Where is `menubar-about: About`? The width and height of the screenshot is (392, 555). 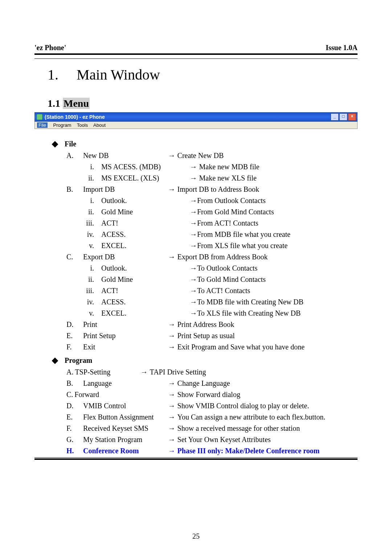
menubar-about: About is located at coordinates (99, 125).